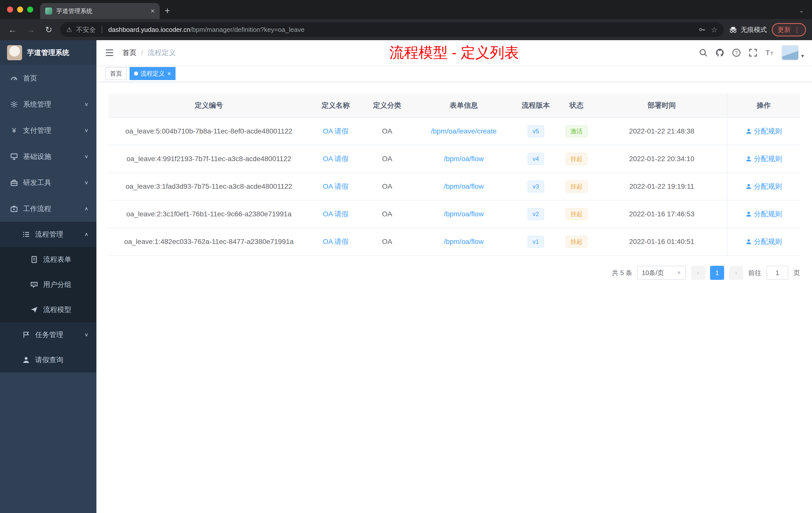  I want to click on sidebar-item-process-model: 流程模型, so click(48, 310).